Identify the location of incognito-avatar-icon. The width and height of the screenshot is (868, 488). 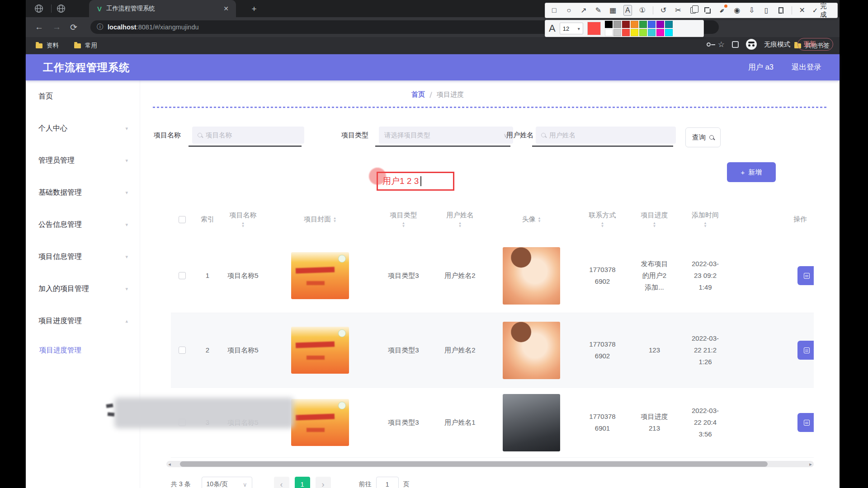
(751, 44).